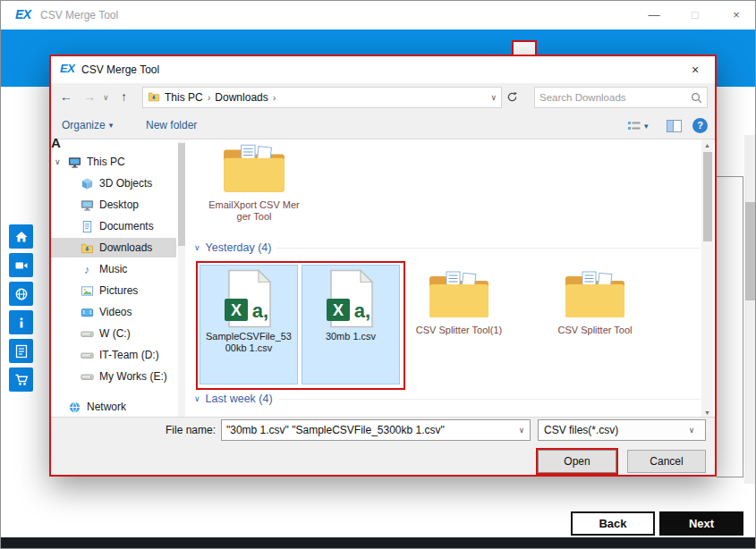 The width and height of the screenshot is (756, 549). Describe the element at coordinates (249, 325) in the screenshot. I see `file-item-samplecsvfile: X a, SampleCSVFile_5300kb 1.csv` at that location.